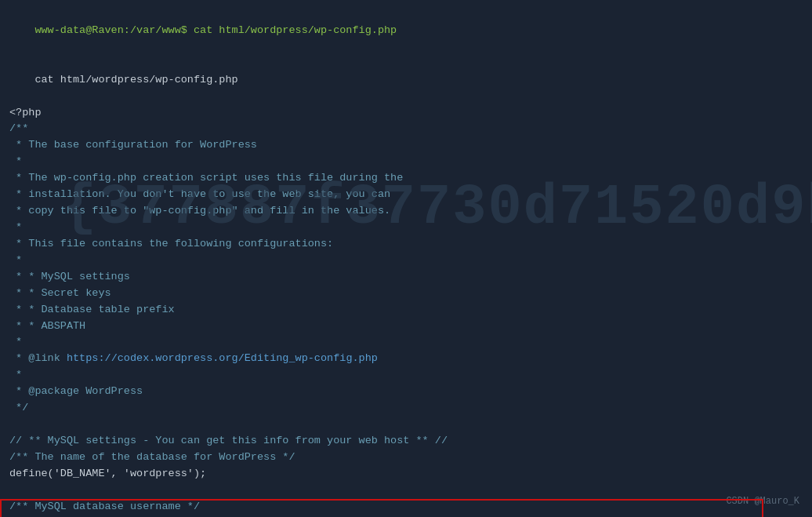 The height and width of the screenshot is (517, 812). What do you see at coordinates (406, 31) in the screenshot?
I see `prompt-line: www-data@Raven:/var/www$ cat html/wordpr…` at bounding box center [406, 31].